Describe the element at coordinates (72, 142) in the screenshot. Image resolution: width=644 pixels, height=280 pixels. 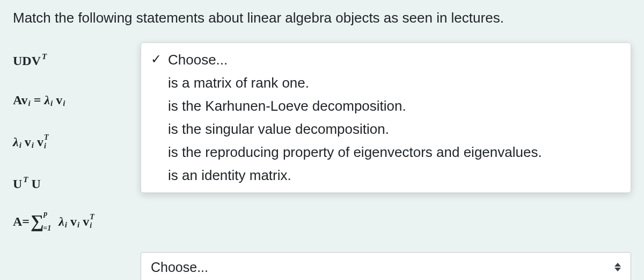
I see `term-row: λi vi v Ti` at that location.